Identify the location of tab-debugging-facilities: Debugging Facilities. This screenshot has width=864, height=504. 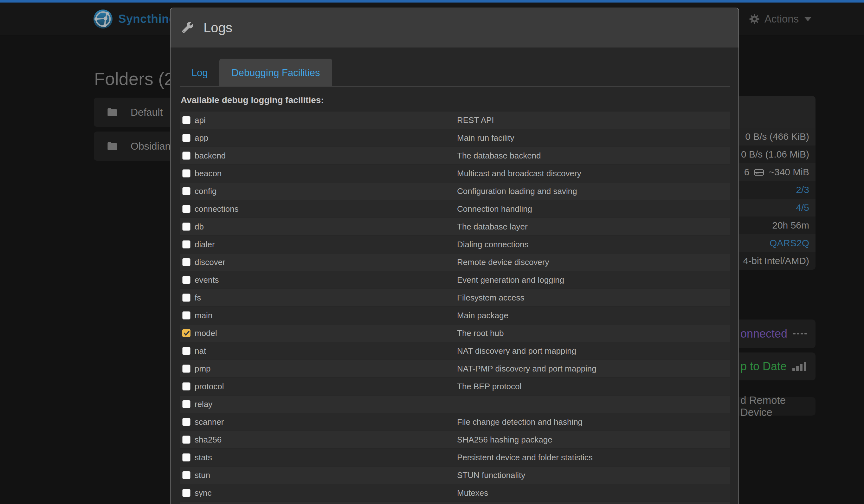
(276, 73).